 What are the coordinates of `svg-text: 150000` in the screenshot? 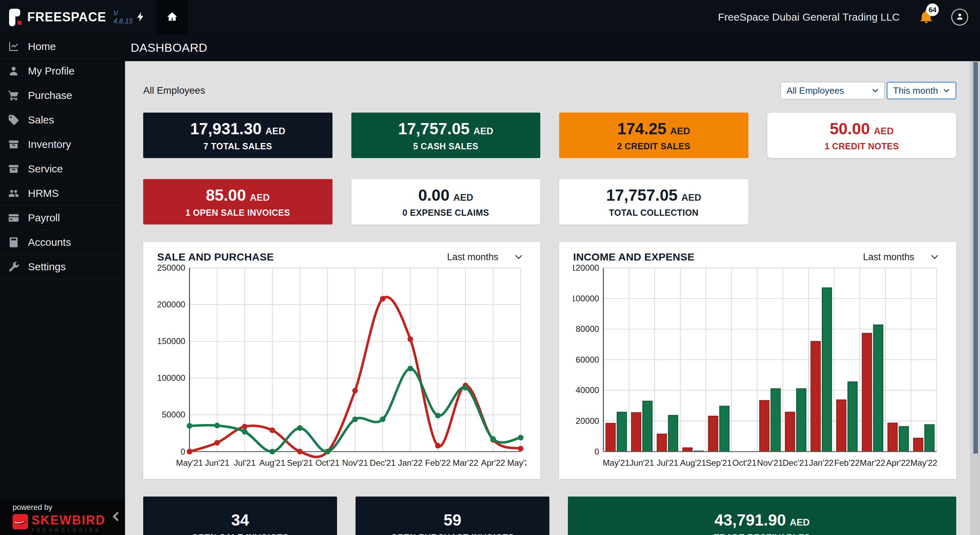 It's located at (171, 341).